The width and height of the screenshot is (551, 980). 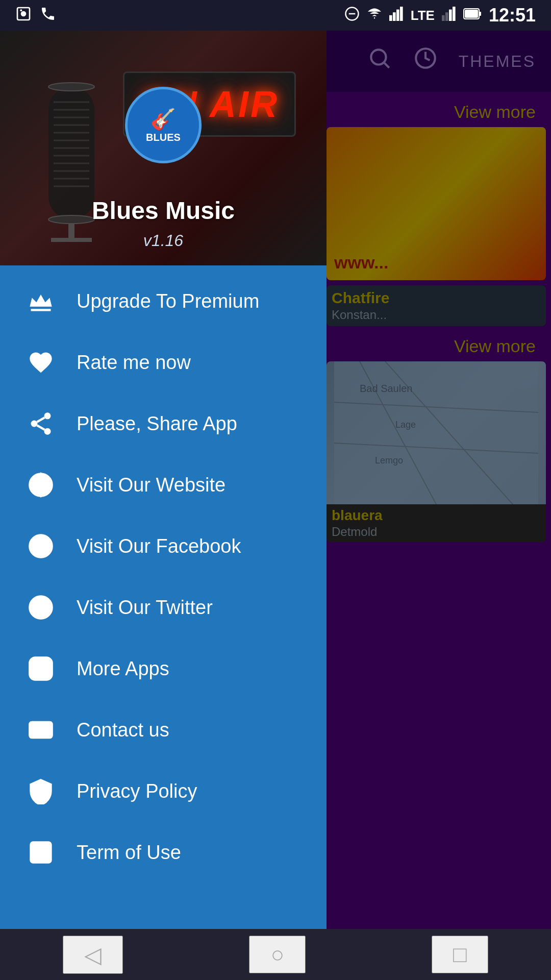 I want to click on app-logo: 🎸 BLUES, so click(x=163, y=125).